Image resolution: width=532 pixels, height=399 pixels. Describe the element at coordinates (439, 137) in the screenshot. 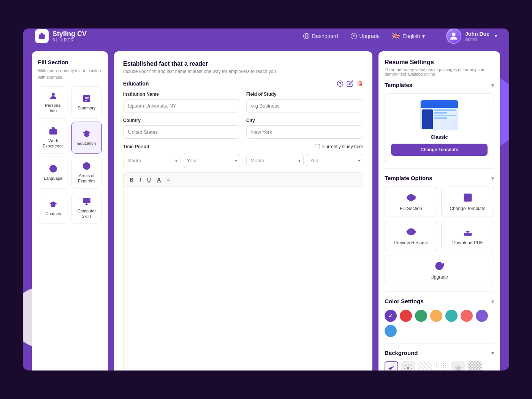

I see `template-name: Classic` at that location.